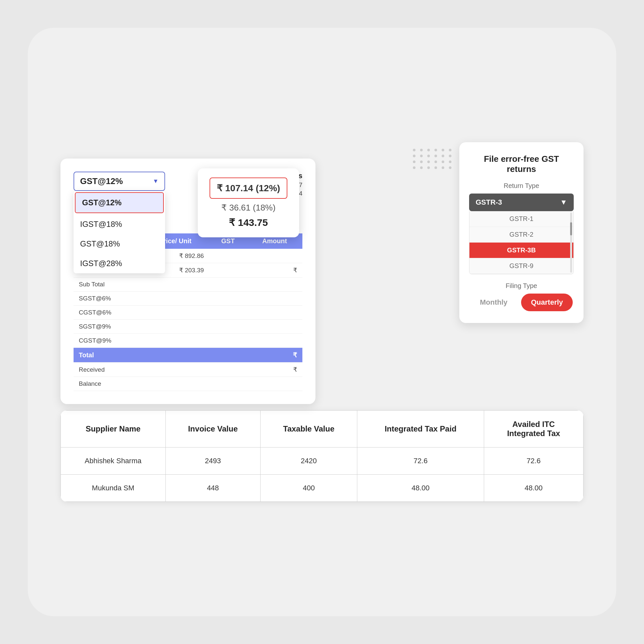 The width and height of the screenshot is (644, 644). Describe the element at coordinates (119, 181) in the screenshot. I see `gst-dropdown-container: GST@12% ▼ GST@12% IGST@18% GST@18% IGST@…` at that location.